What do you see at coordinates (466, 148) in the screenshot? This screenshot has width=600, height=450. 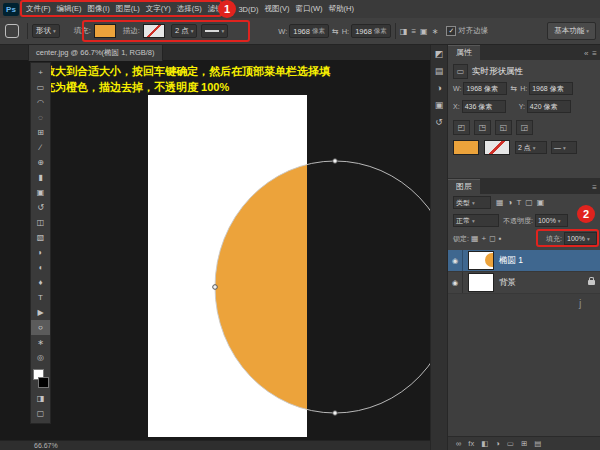 I see `properties-fill-swatch` at bounding box center [466, 148].